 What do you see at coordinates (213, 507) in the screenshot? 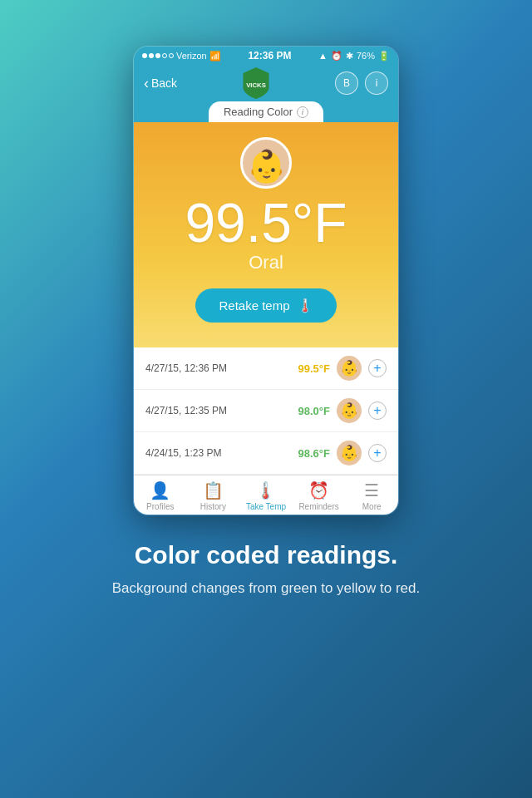
I see `tab-history-label: History` at bounding box center [213, 507].